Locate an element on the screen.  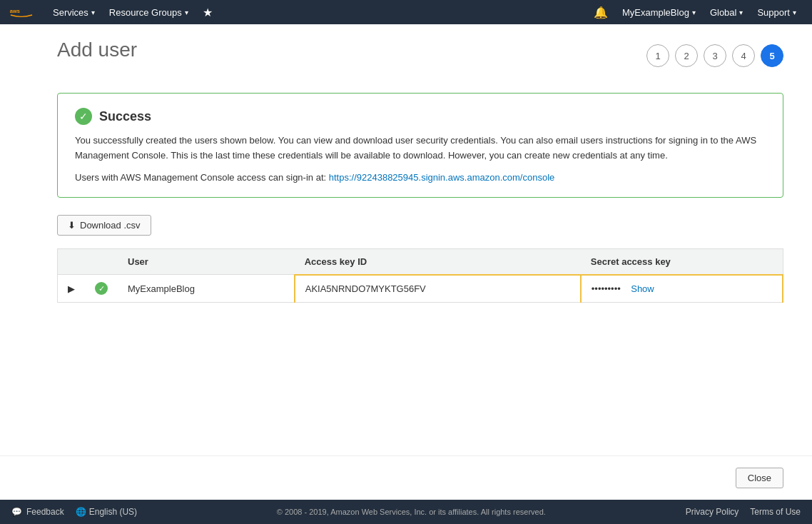
col-secret-key-header: Secret access key is located at coordinates (682, 261).